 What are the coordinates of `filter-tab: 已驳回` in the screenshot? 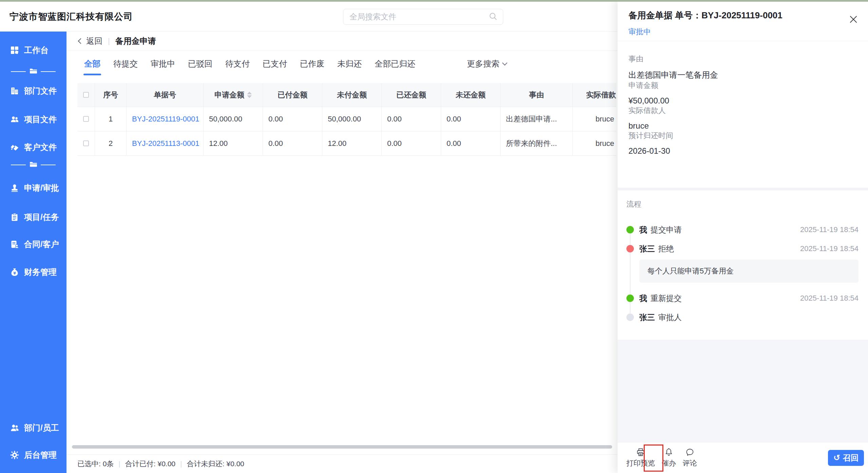 It's located at (200, 68).